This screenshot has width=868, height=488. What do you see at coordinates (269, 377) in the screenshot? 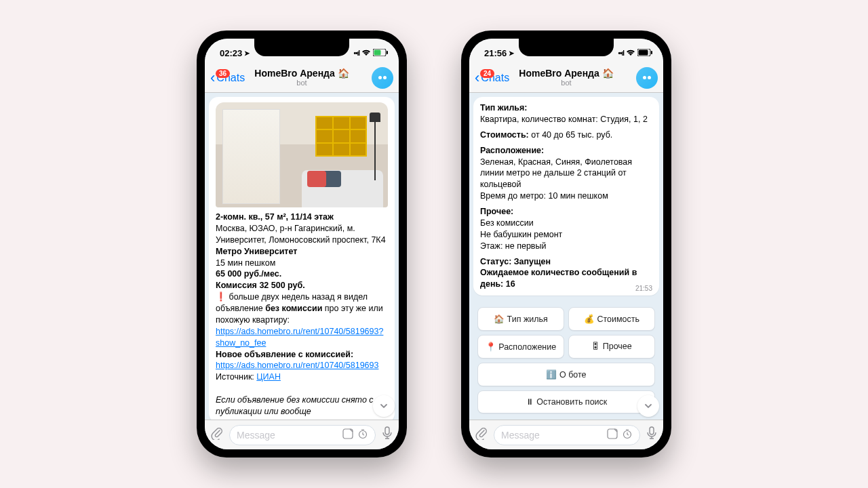
I see `source-link: ЦИАН` at bounding box center [269, 377].